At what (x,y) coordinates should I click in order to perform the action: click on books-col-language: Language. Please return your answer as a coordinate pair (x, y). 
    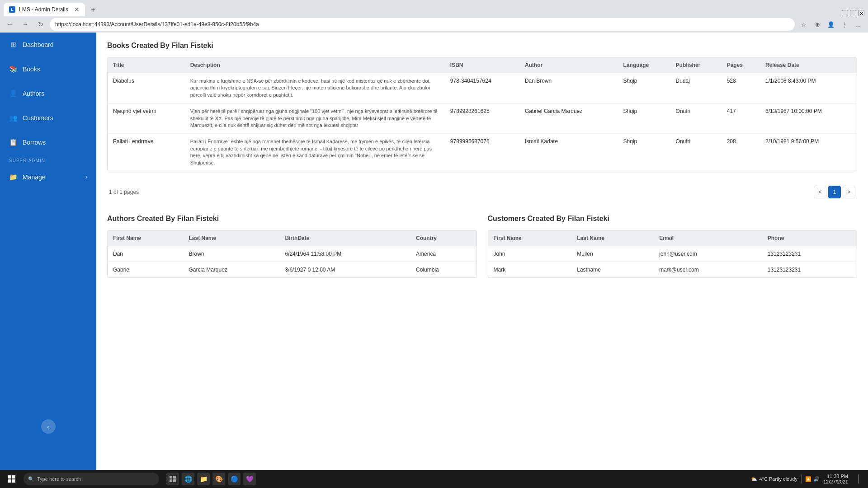
    Looking at the image, I should click on (644, 65).